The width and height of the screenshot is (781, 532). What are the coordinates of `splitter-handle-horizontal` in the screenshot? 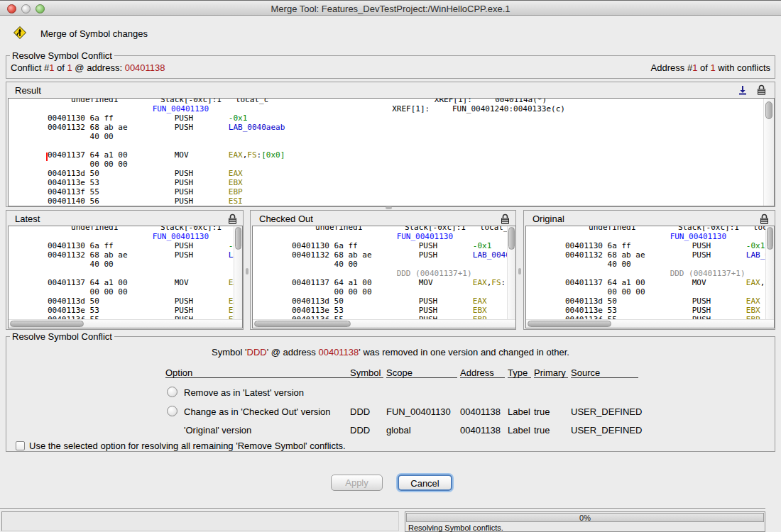 It's located at (389, 208).